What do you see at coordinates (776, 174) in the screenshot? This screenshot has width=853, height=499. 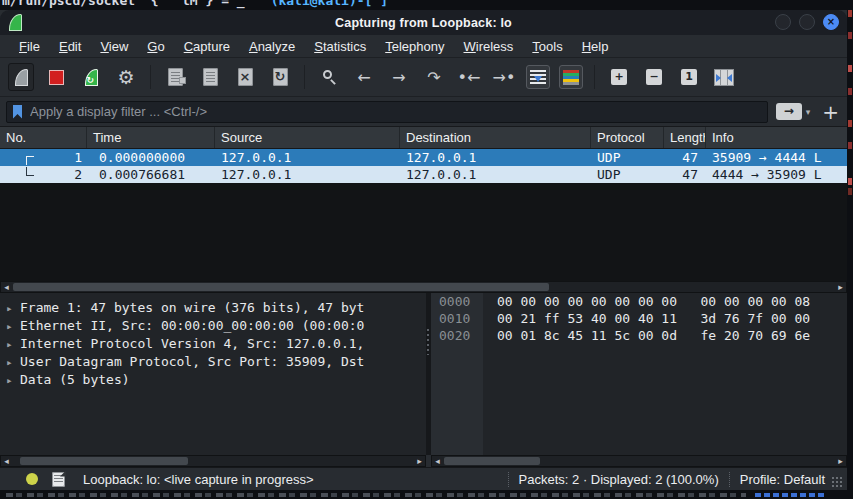 I see `cell-info: 4444 → 35909 L` at bounding box center [776, 174].